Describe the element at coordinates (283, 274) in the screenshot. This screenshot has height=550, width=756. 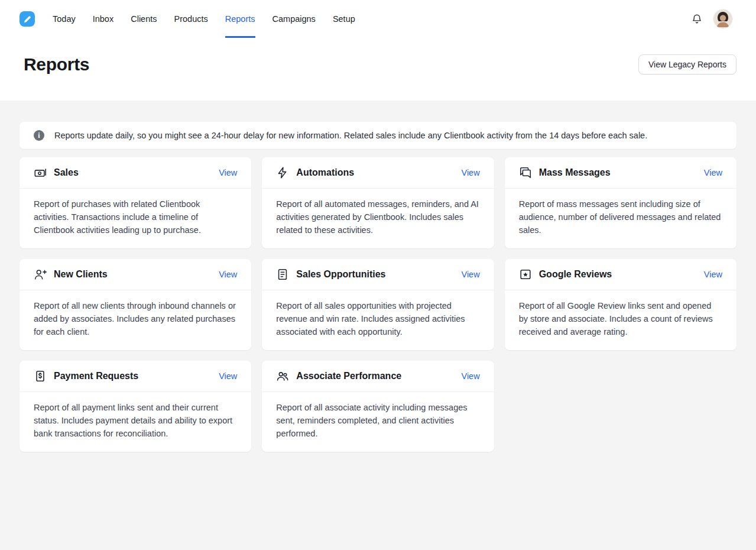
I see `sales-opportunities-icon` at that location.